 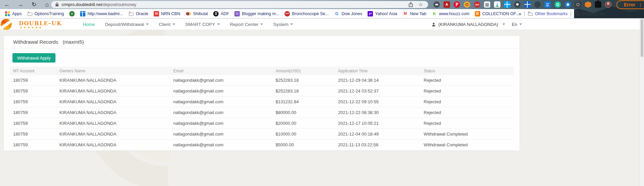 What do you see at coordinates (82, 5) in the screenshot?
I see `url-domain: crmpro.doubledrill.net` at bounding box center [82, 5].